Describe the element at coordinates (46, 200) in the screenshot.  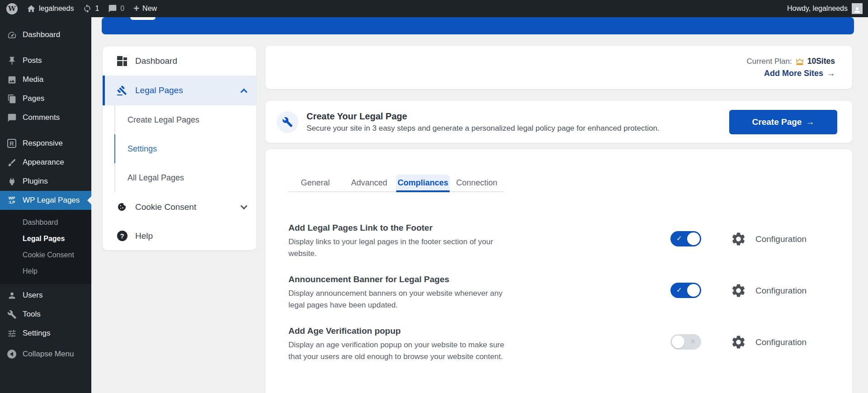
I see `sidebar-item-wp-legal-pages: WP:LP WP Legal Pages` at that location.